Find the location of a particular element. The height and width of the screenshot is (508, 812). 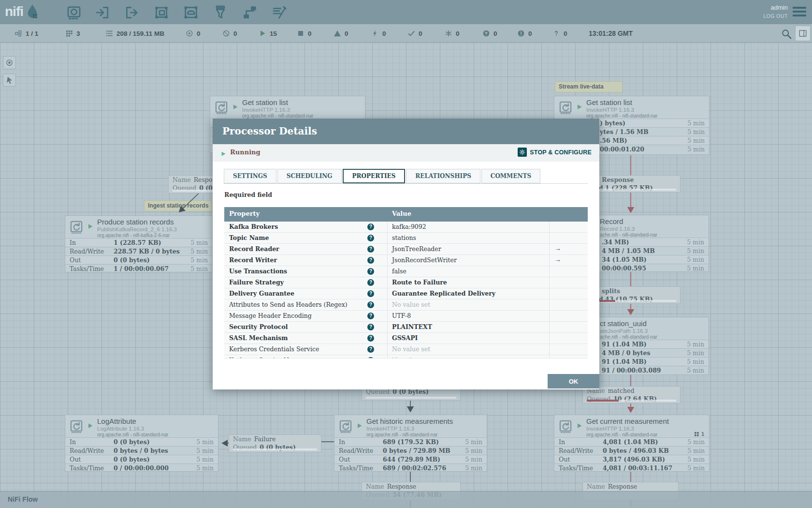

canvas-label-ingest: Ingest station records is located at coordinates (178, 206).